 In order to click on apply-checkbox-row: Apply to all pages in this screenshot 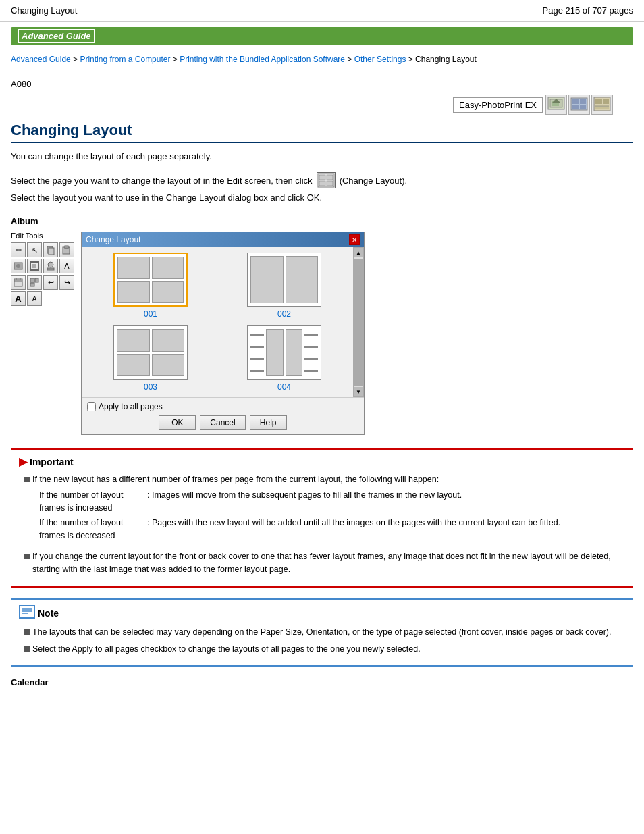, I will do `click(223, 407)`.